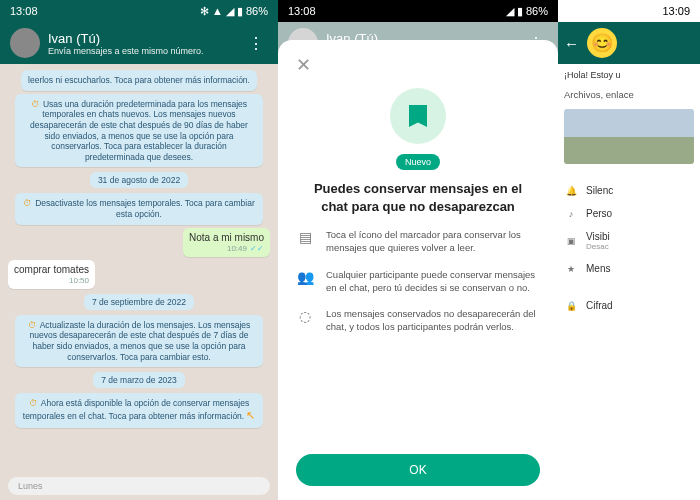 The height and width of the screenshot is (500, 700). What do you see at coordinates (234, 12) in the screenshot?
I see `status-icons: ✻▲◢▮86%` at bounding box center [234, 12].